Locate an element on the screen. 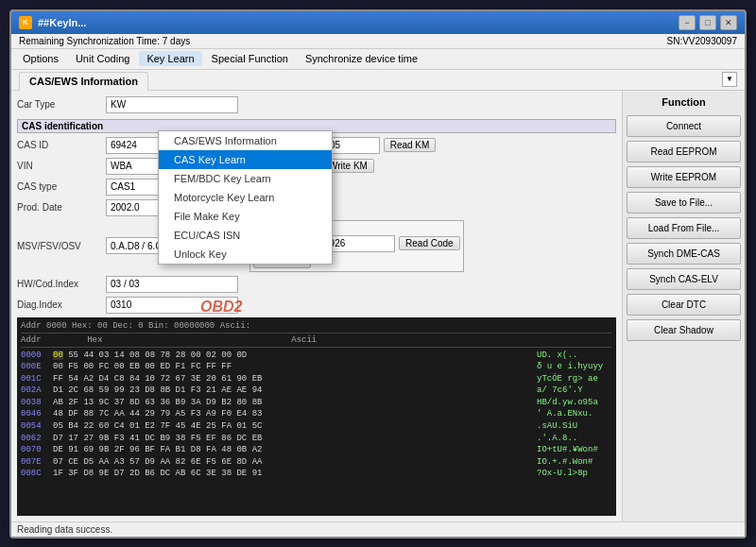  table-row: 007E 07 CE D5 AA A3 57 D9 AA 82 6E F5 6E… is located at coordinates (317, 463).